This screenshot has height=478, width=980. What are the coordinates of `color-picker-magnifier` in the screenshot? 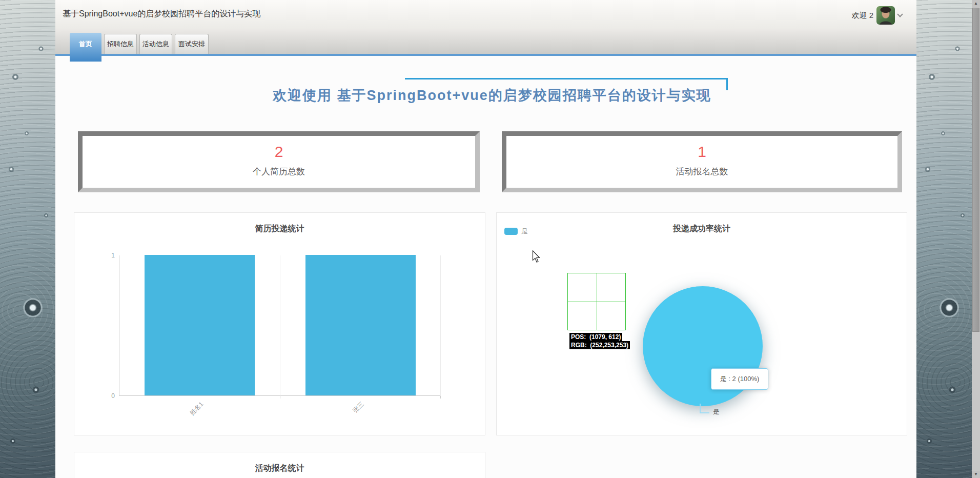 It's located at (597, 302).